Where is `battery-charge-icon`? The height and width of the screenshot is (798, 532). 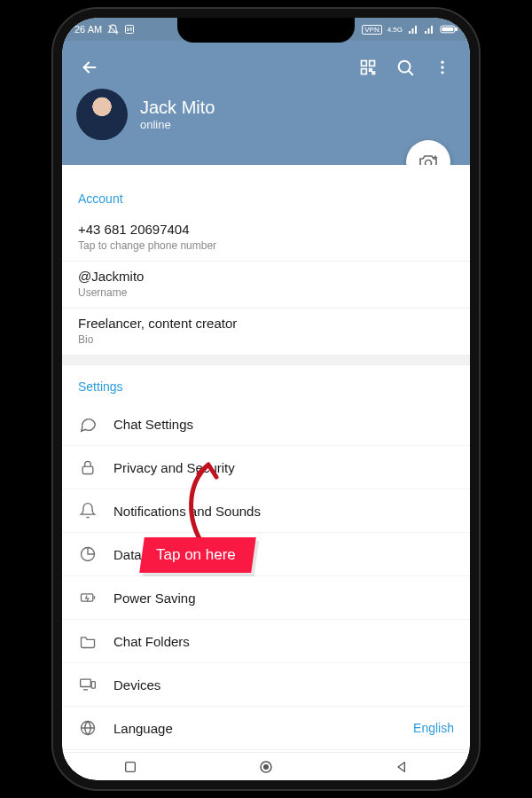
battery-charge-icon is located at coordinates (88, 598).